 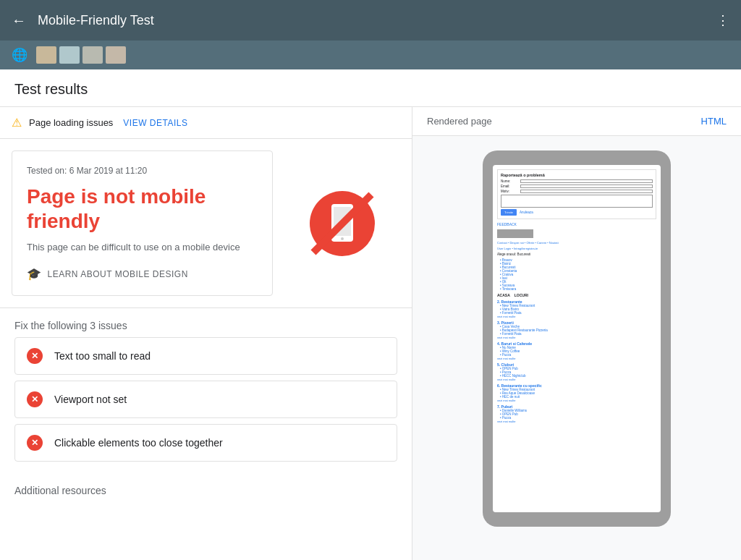 I want to click on phone-acasa-tab: ACASA, so click(x=504, y=295).